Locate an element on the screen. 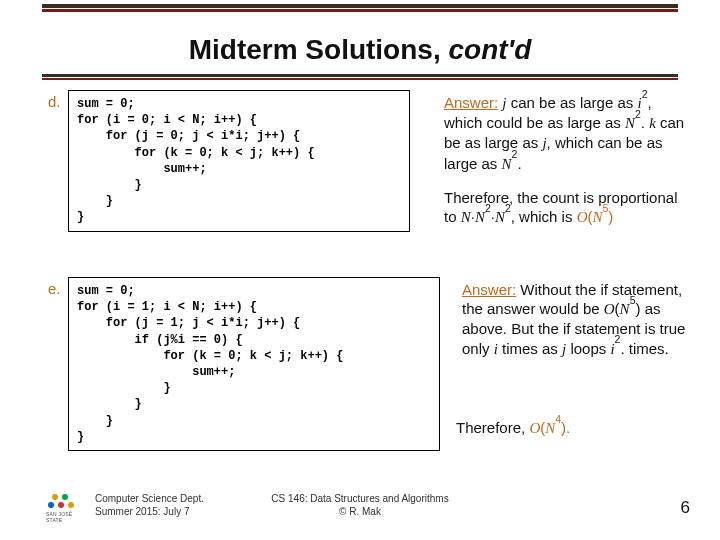 This screenshot has height=540, width=720. answer-e-part2: Therefore, O(N4). is located at coordinates (576, 428).